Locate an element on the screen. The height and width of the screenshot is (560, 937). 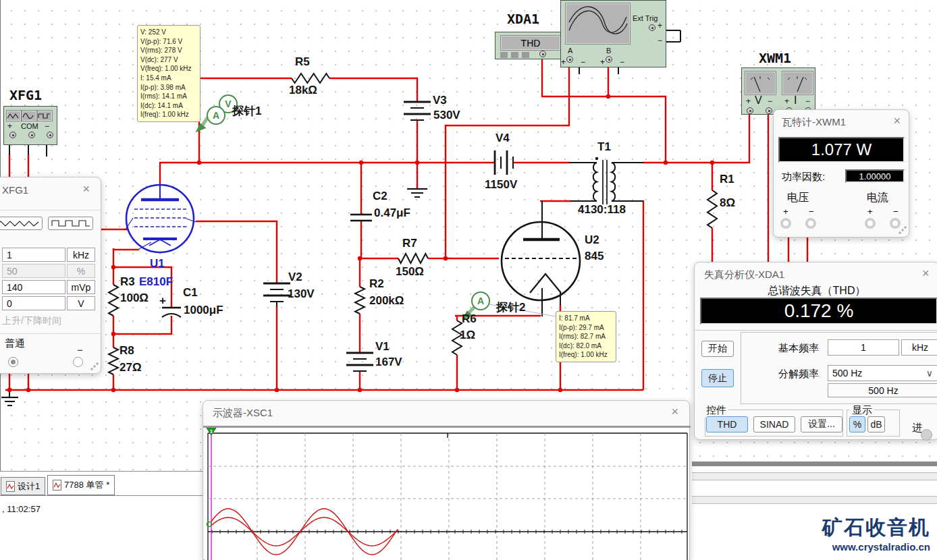
amplitude-input: 140 is located at coordinates (34, 287).